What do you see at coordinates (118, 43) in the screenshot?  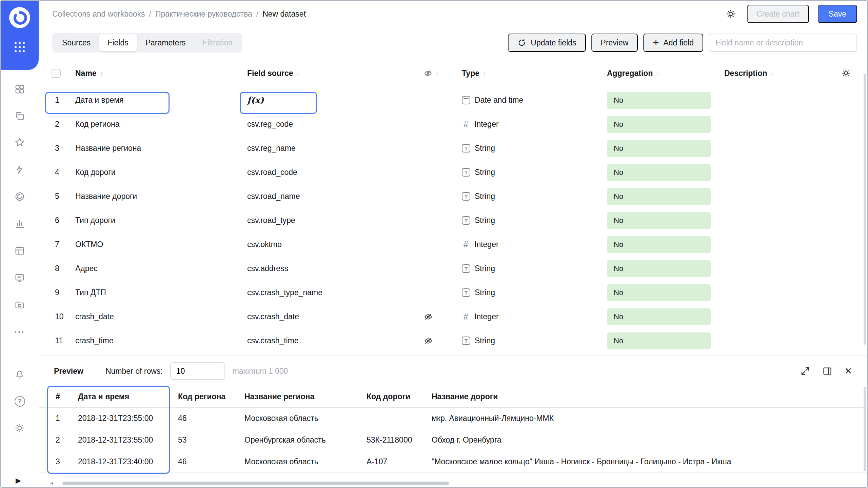 I see `tab-fields: Fields` at bounding box center [118, 43].